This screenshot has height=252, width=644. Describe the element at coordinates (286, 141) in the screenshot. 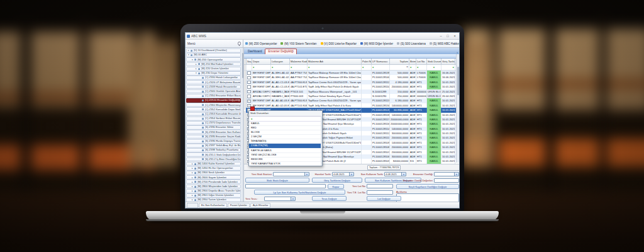

I see `dropdown-option: İMHA/BAĞIŞ` at that location.